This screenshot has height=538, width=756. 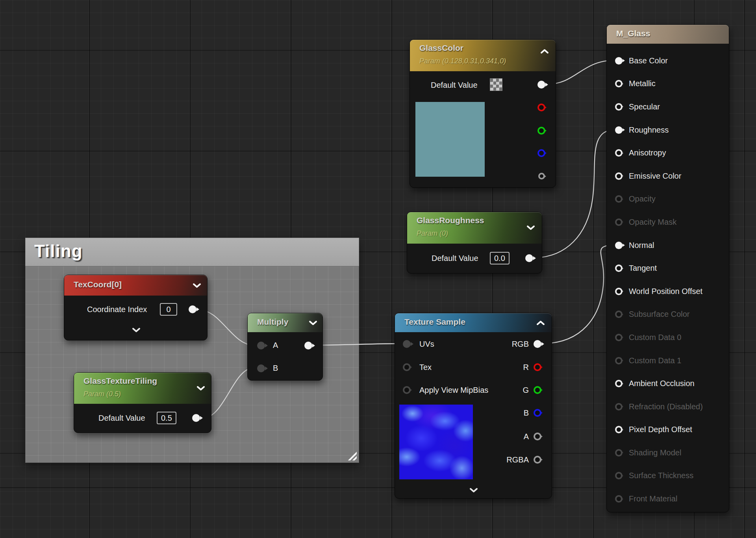 What do you see at coordinates (285, 347) in the screenshot?
I see `node-multiply: Multiply A B` at bounding box center [285, 347].